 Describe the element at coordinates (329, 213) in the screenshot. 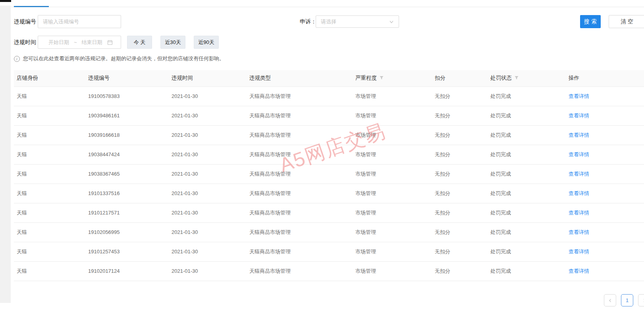

I see `table-row: 天猫191012175712021-01-30天猫商品市场管理市场管理无扣分处罚…` at that location.